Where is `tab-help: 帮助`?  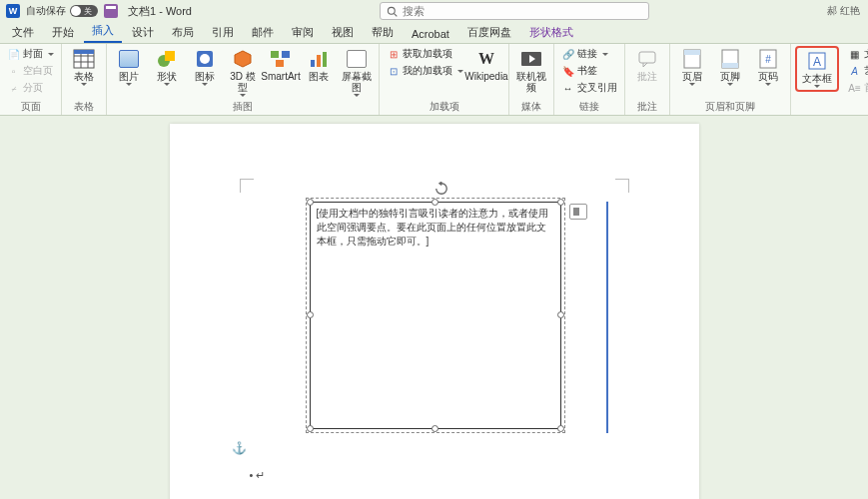 tab-help: 帮助 is located at coordinates (383, 32).